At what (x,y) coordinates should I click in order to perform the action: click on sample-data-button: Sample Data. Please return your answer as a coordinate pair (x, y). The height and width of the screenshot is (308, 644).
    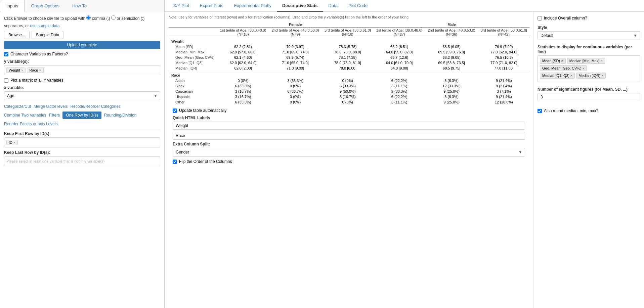
    Looking at the image, I should click on (48, 35).